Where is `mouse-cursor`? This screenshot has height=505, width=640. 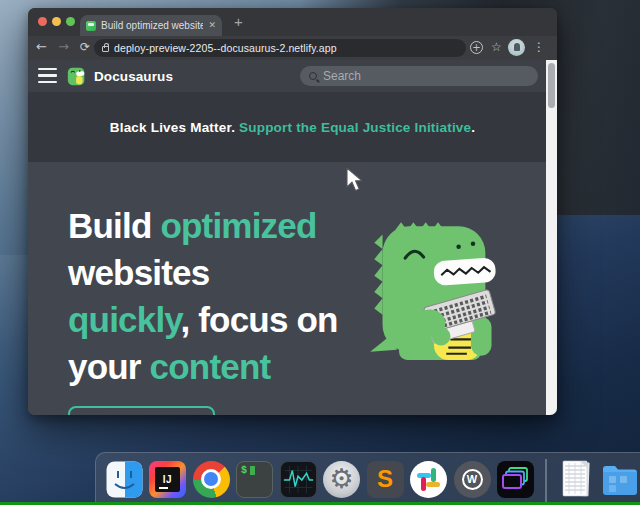
mouse-cursor is located at coordinates (354, 180).